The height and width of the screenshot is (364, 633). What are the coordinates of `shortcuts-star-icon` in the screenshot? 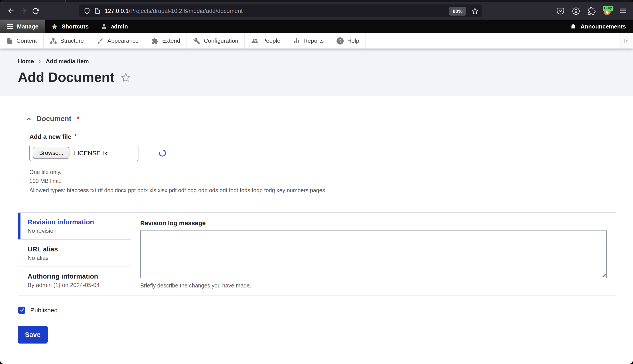 It's located at (55, 26).